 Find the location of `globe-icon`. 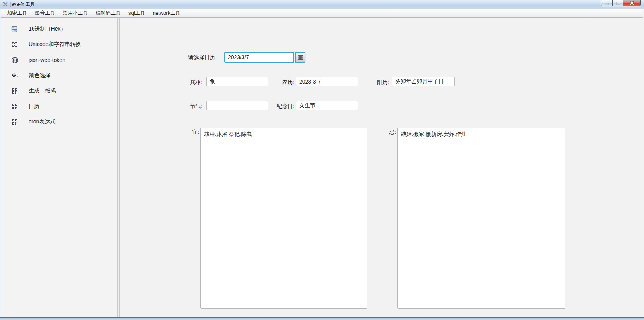

globe-icon is located at coordinates (15, 60).